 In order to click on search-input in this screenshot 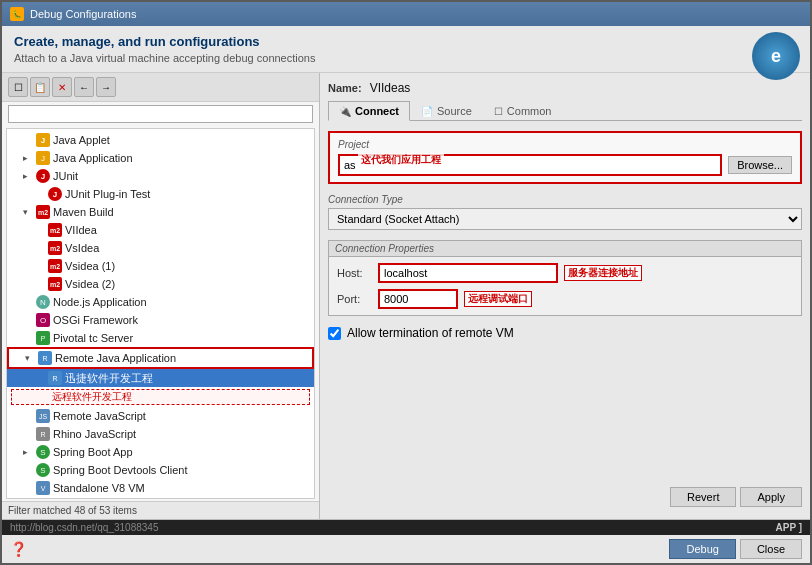, I will do `click(160, 114)`.